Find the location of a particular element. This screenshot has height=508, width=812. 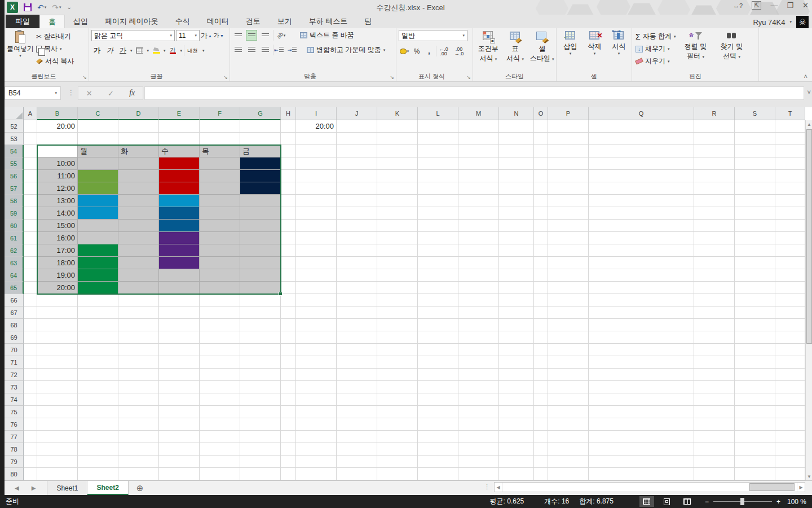

save-button is located at coordinates (28, 7).